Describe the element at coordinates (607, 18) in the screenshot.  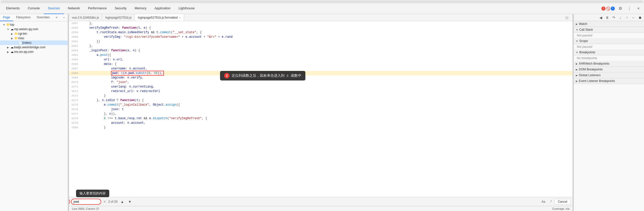
I see `pause-button: ⏸` at that location.